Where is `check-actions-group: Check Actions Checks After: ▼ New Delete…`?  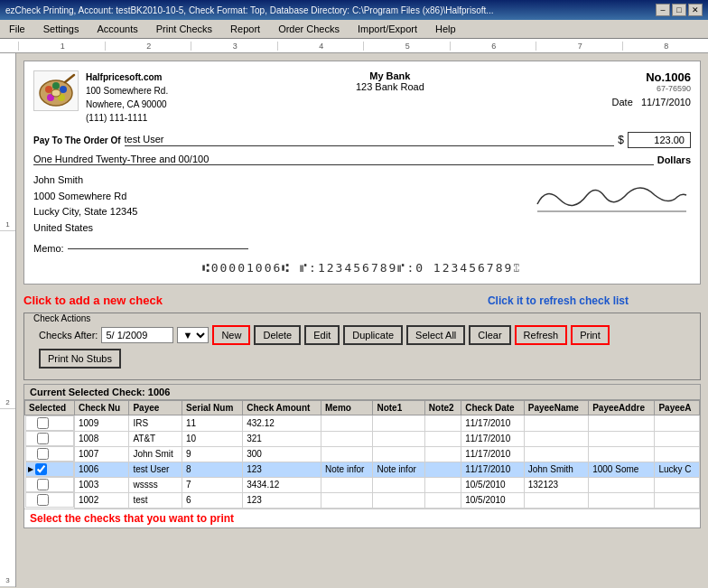 check-actions-group: Check Actions Checks After: ▼ New Delete… is located at coordinates (362, 347).